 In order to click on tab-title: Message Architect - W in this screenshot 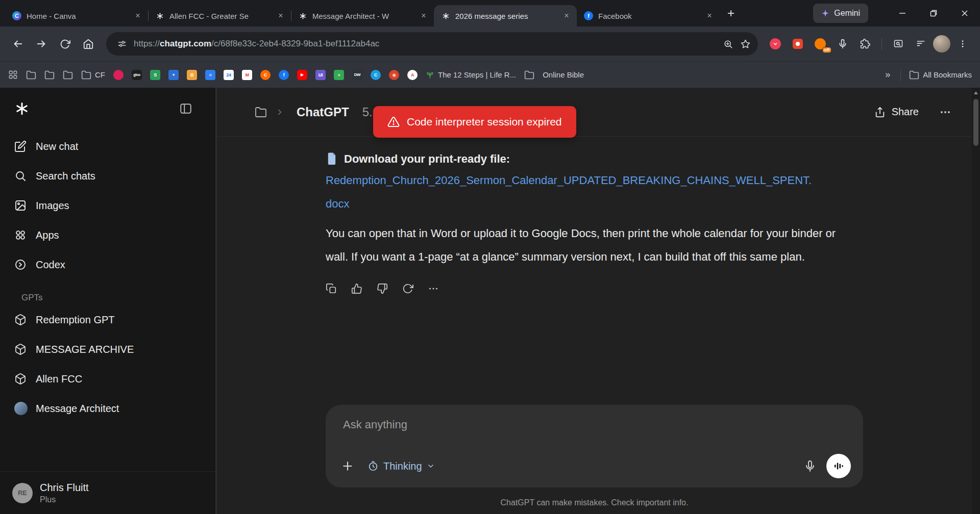, I will do `click(363, 16)`.